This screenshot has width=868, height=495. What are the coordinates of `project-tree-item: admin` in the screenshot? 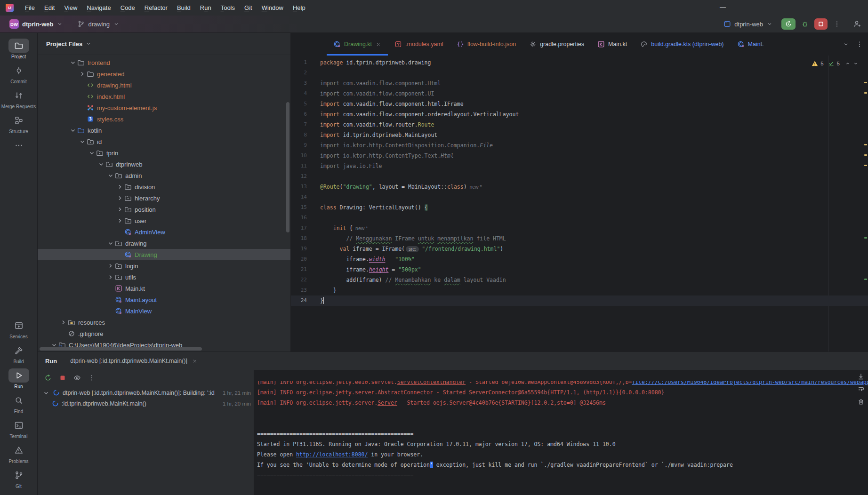 It's located at (164, 176).